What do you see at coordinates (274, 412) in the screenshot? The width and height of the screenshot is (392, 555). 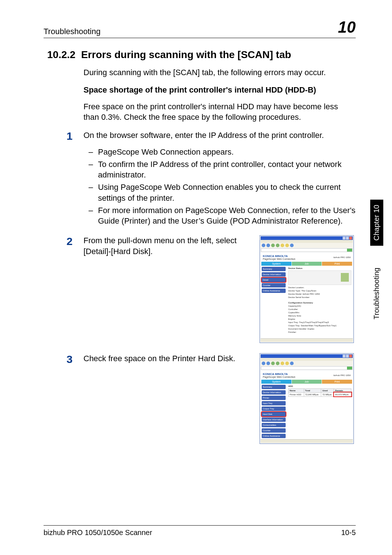 I see `sidebar: Summary Device Information Printer Input…` at bounding box center [274, 412].